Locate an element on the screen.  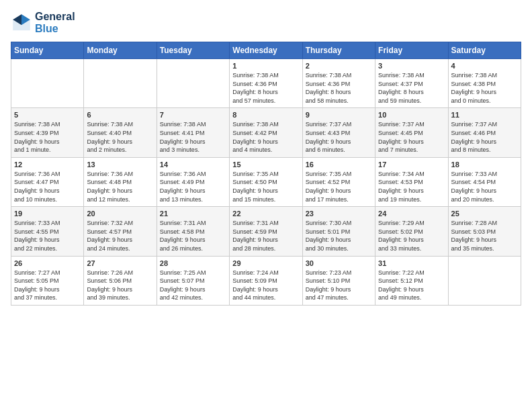
calendar-cell: 14Sunrise: 7:36 AM Sunset: 4:49 PM Dayli… is located at coordinates (193, 181).